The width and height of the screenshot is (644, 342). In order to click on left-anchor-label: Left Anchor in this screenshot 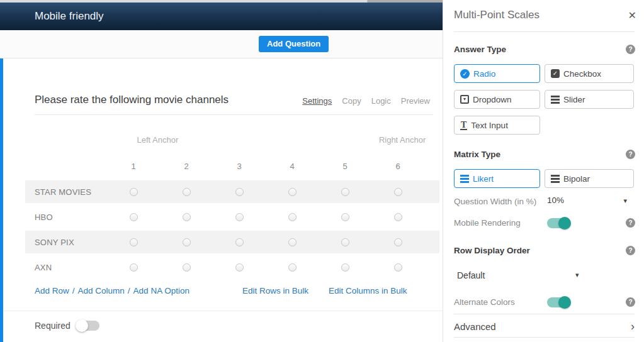, I will do `click(157, 140)`.